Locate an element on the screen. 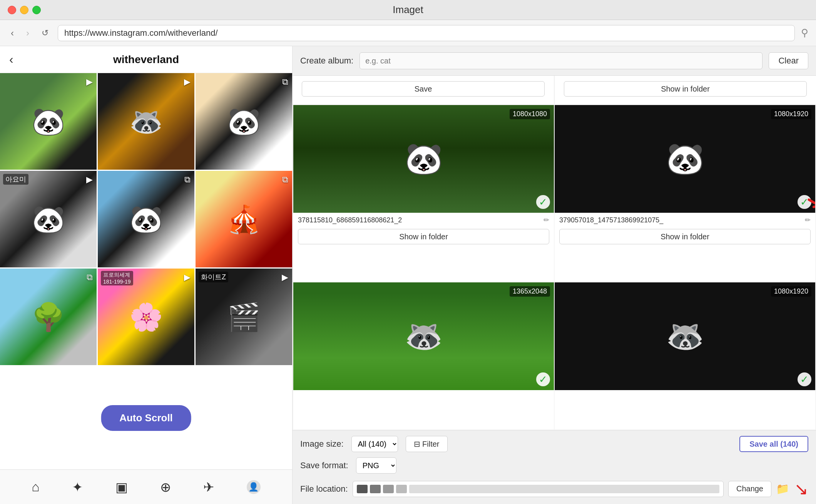  add-nav-button: ⊕ is located at coordinates (166, 487).